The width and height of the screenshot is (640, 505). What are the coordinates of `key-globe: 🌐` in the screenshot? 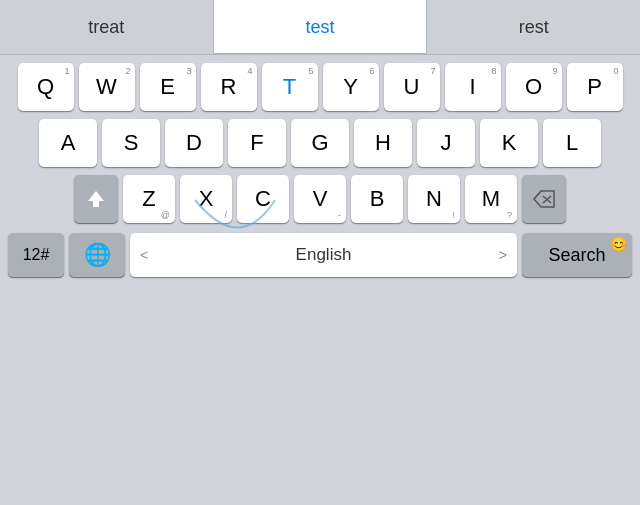 It's located at (97, 255).